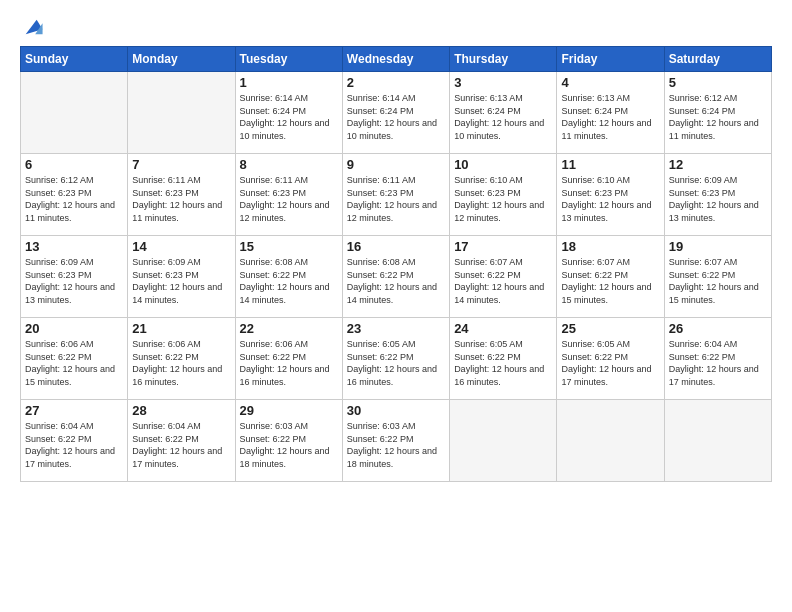 This screenshot has width=792, height=612. What do you see at coordinates (396, 359) in the screenshot?
I see `calendar-row: 20Sunrise: 6:06 AMSunset: 6:22 PMDayligh…` at bounding box center [396, 359].